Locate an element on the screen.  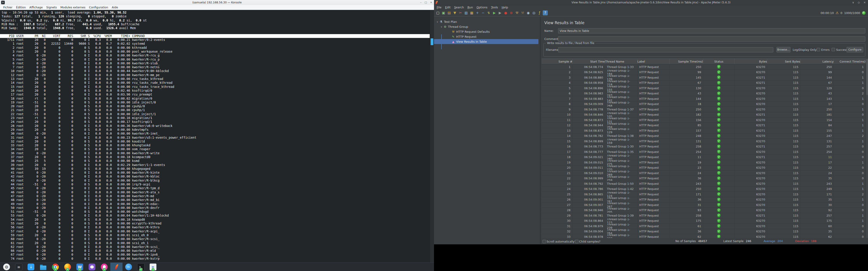
table-row: 606:54:08.983Thread Group 1-243HTTP Requ… is located at coordinates (704, 94).